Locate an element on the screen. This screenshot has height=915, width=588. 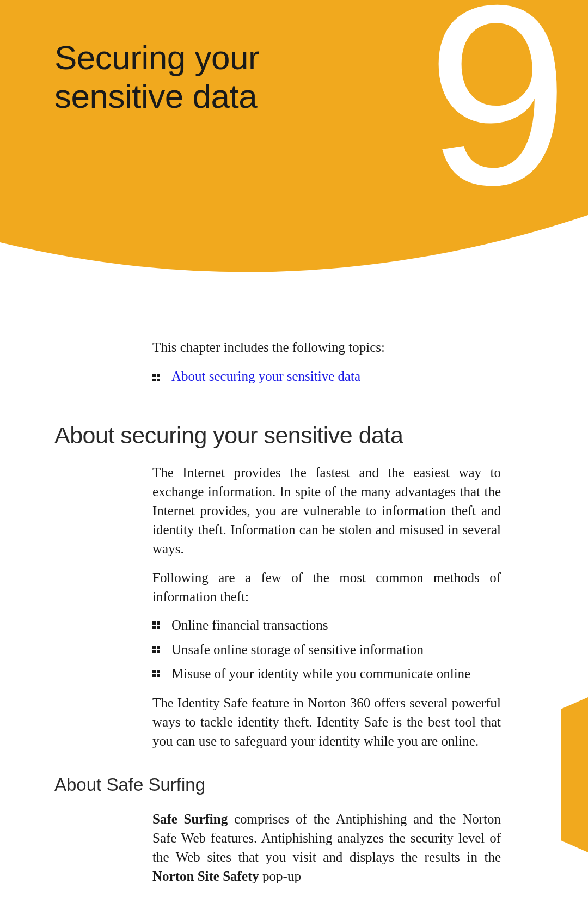
chapter-title: Securing your sensitive data is located at coordinates (157, 77).